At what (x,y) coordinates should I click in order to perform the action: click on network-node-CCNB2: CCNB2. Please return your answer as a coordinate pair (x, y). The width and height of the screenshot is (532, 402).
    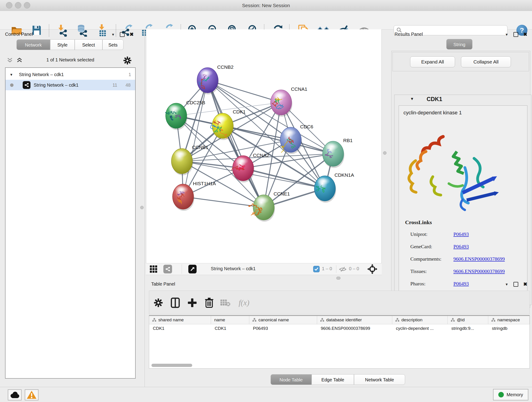
    Looking at the image, I should click on (215, 79).